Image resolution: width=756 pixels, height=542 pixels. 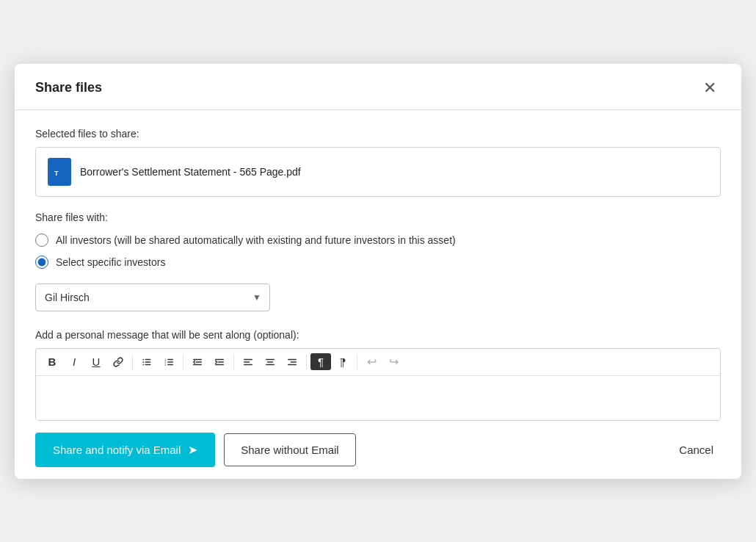 What do you see at coordinates (378, 134) in the screenshot?
I see `selected-files-label: Selected files to share:` at bounding box center [378, 134].